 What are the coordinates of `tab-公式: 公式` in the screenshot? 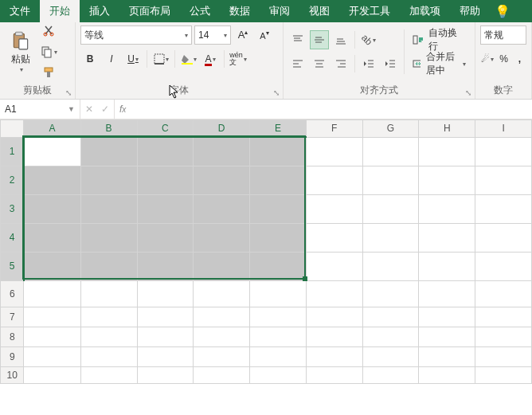 It's located at (200, 11).